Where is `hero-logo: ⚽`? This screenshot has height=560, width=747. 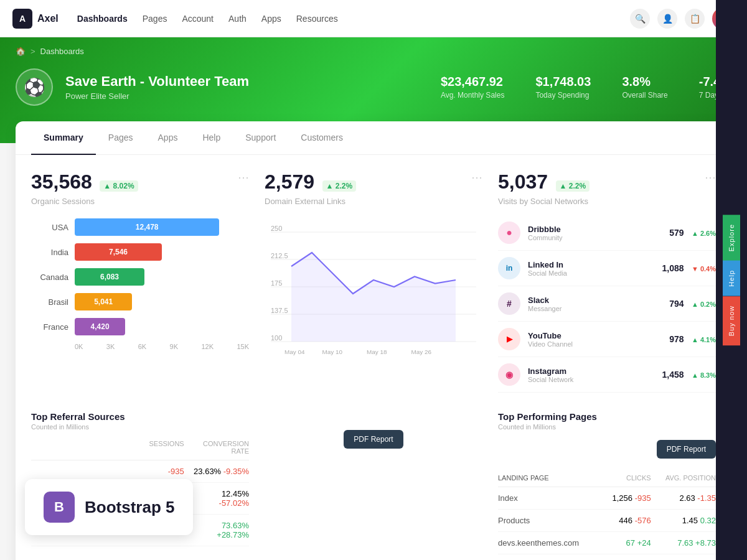 hero-logo: ⚽ is located at coordinates (34, 87).